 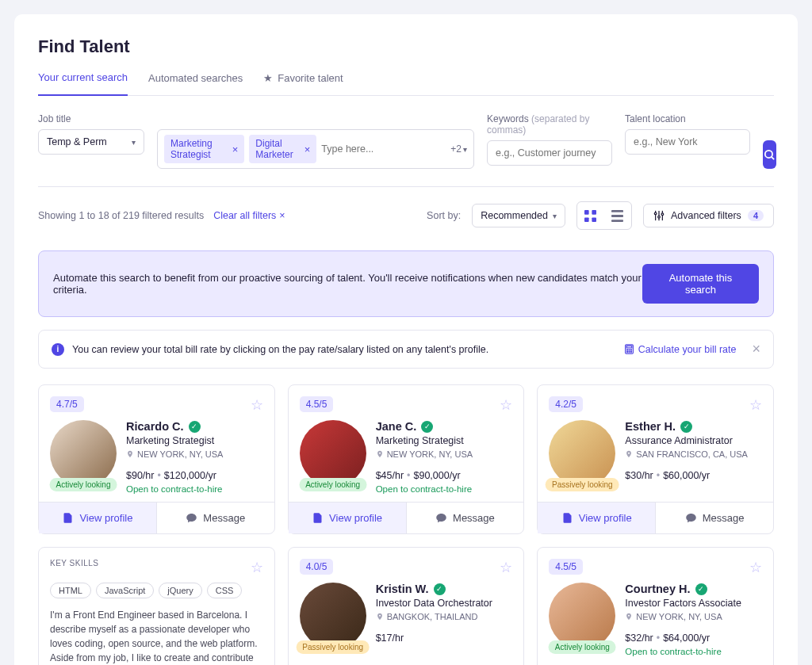 I want to click on calculator-icon, so click(x=630, y=349).